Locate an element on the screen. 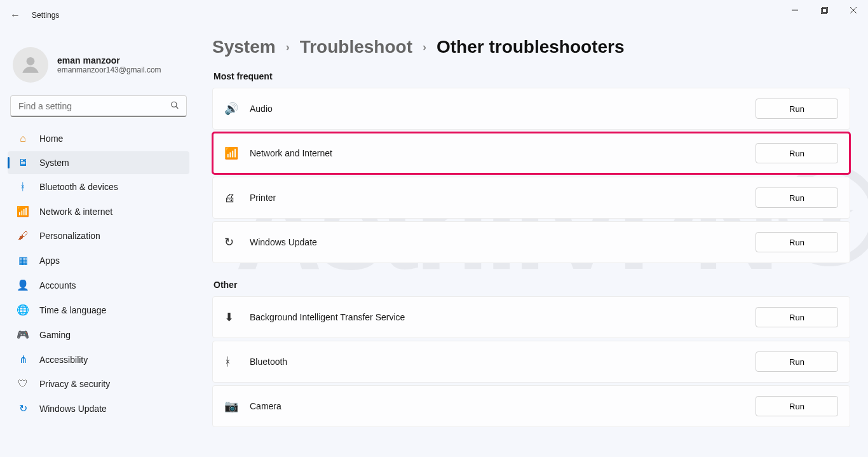 This screenshot has height=457, width=868. nav-item-label: Personalization is located at coordinates (70, 236).